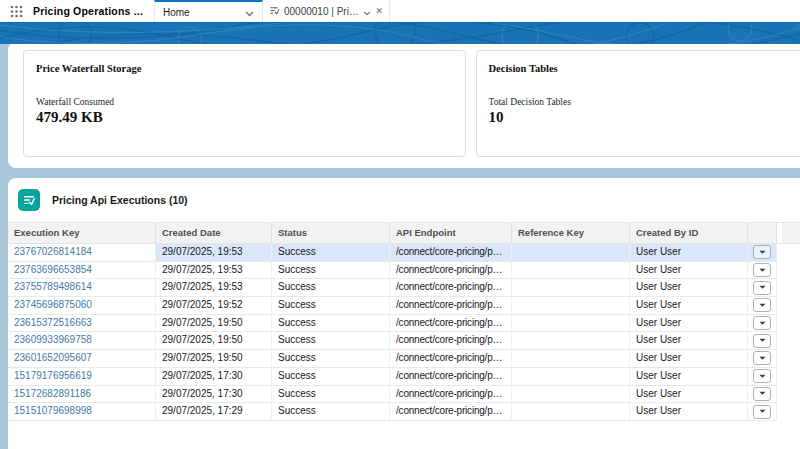  Describe the element at coordinates (404, 412) in the screenshot. I see `table-row: 1515107969899829/07/2025, 17:29Success/c…` at that location.